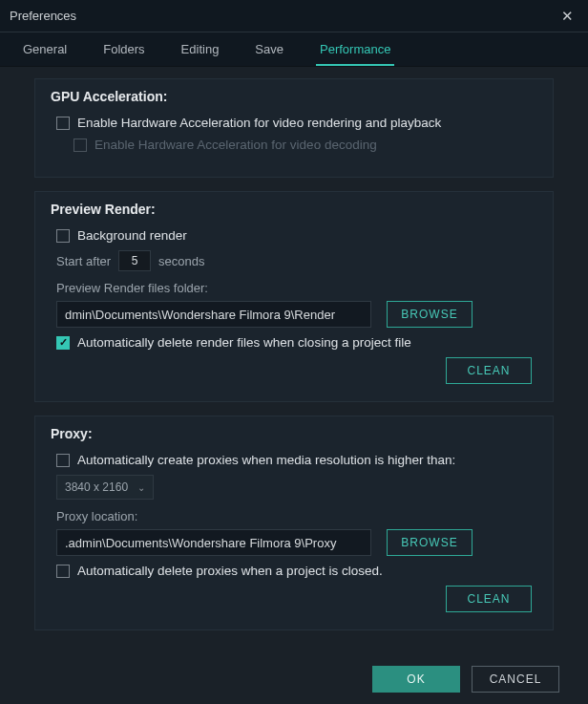  I want to click on tab-folders: Folders, so click(124, 50).